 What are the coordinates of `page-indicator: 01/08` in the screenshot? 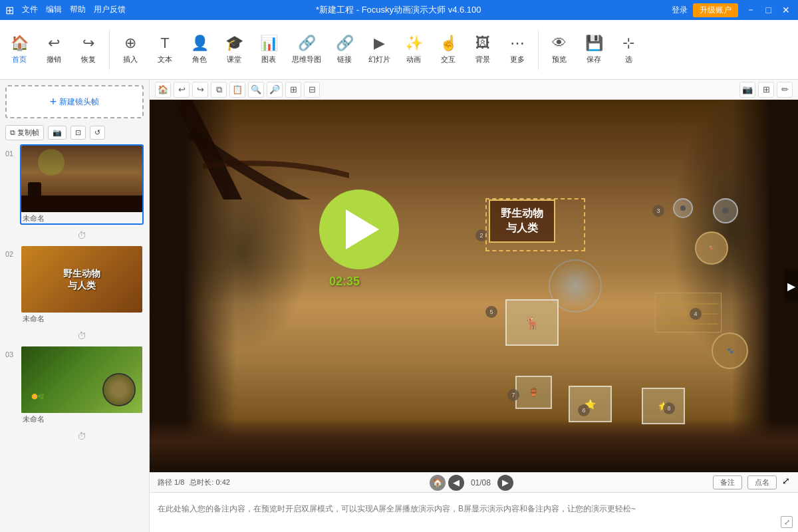 It's located at (481, 483).